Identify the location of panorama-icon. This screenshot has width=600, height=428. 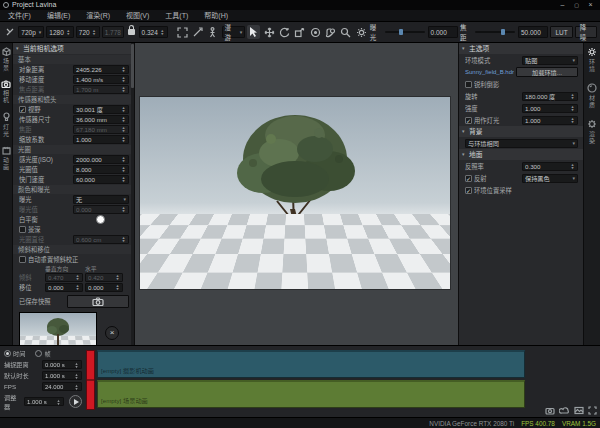
(579, 410).